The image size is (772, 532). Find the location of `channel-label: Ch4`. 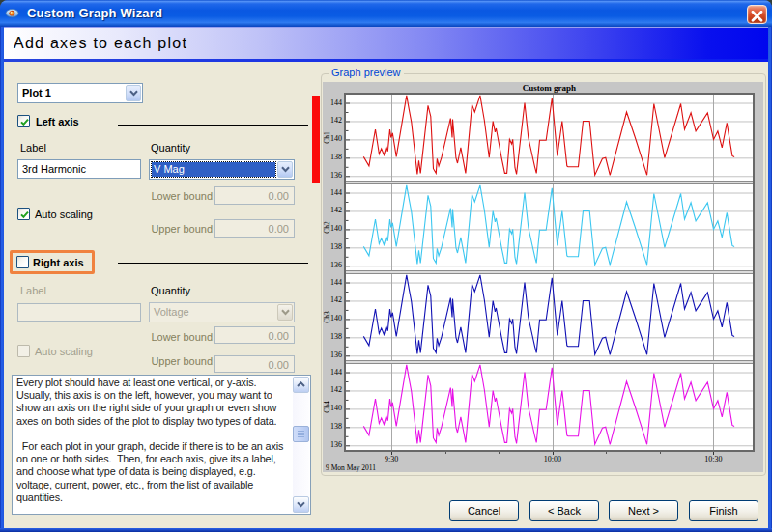

channel-label: Ch4 is located at coordinates (327, 406).